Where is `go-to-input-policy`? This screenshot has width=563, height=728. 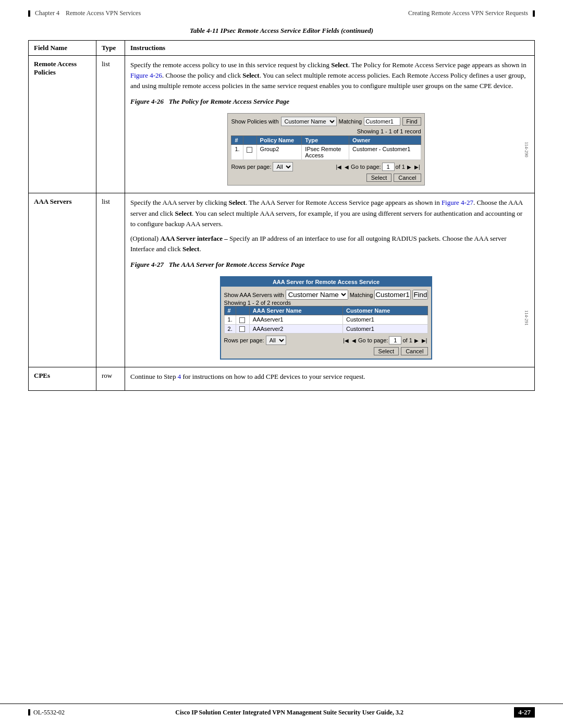 go-to-input-policy is located at coordinates (388, 167).